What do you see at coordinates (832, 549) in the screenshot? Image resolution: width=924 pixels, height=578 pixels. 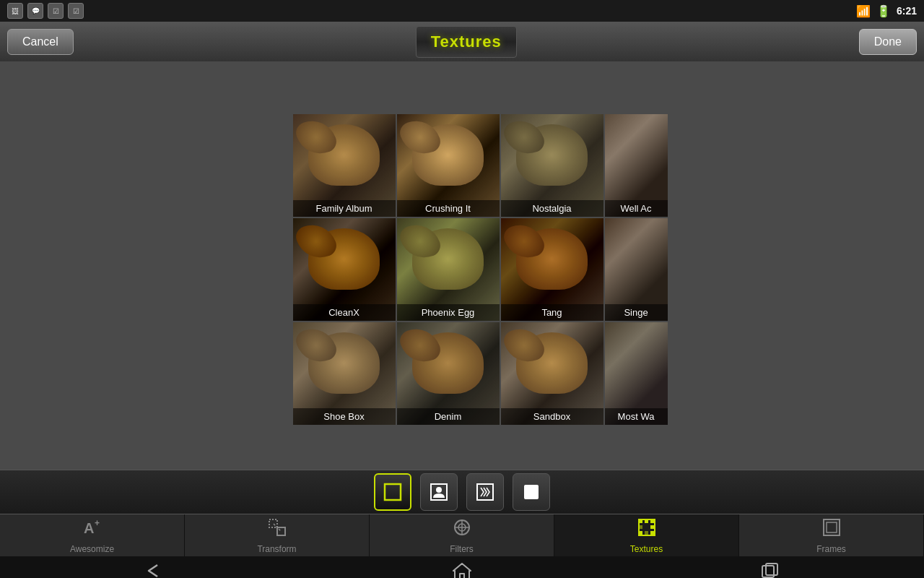 I see `tab-frames-label: Frames` at bounding box center [832, 549].